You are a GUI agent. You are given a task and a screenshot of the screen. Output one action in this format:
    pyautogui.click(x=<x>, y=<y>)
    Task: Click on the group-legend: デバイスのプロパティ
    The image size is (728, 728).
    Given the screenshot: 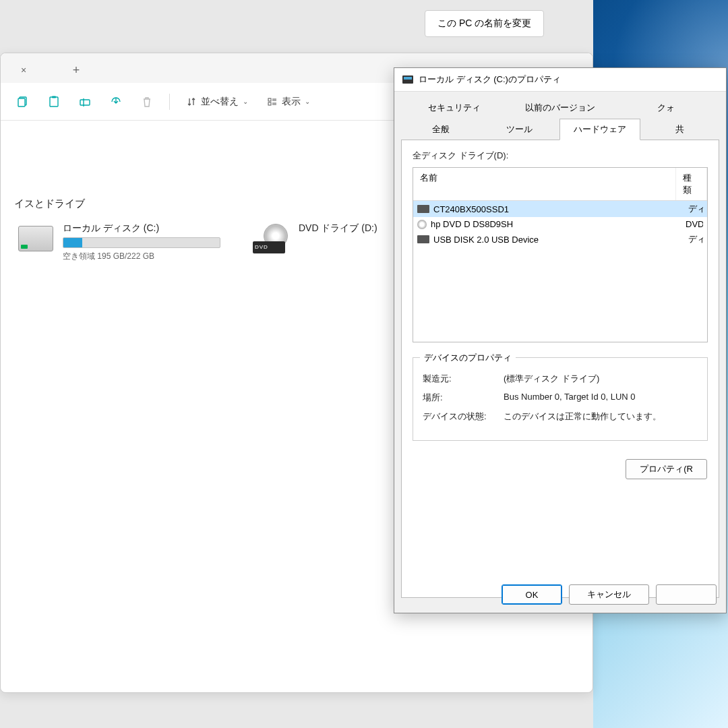 What is the action you would take?
    pyautogui.click(x=468, y=358)
    